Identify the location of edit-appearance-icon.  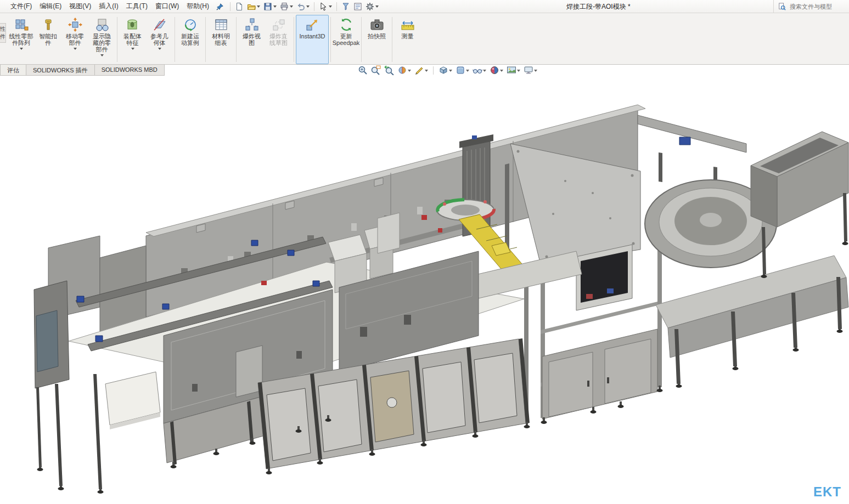
(494, 70).